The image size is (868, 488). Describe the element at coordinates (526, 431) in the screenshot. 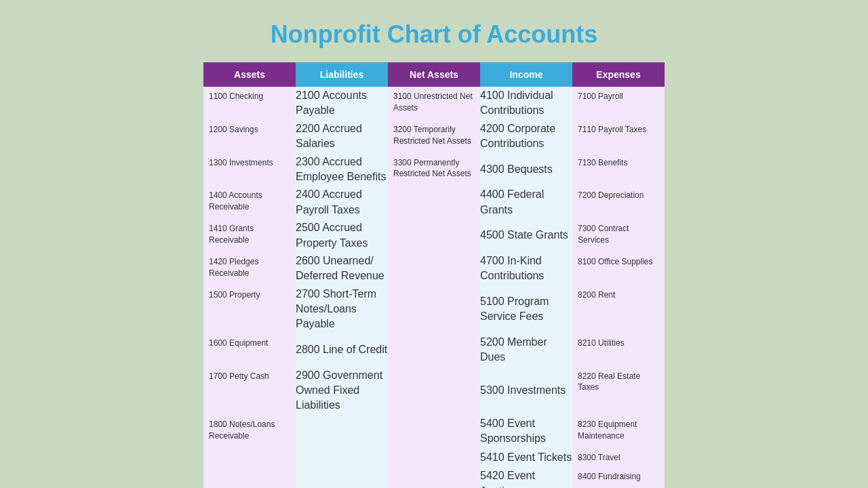

I see `cell-income-9: 5400 Event Sponsorships` at that location.